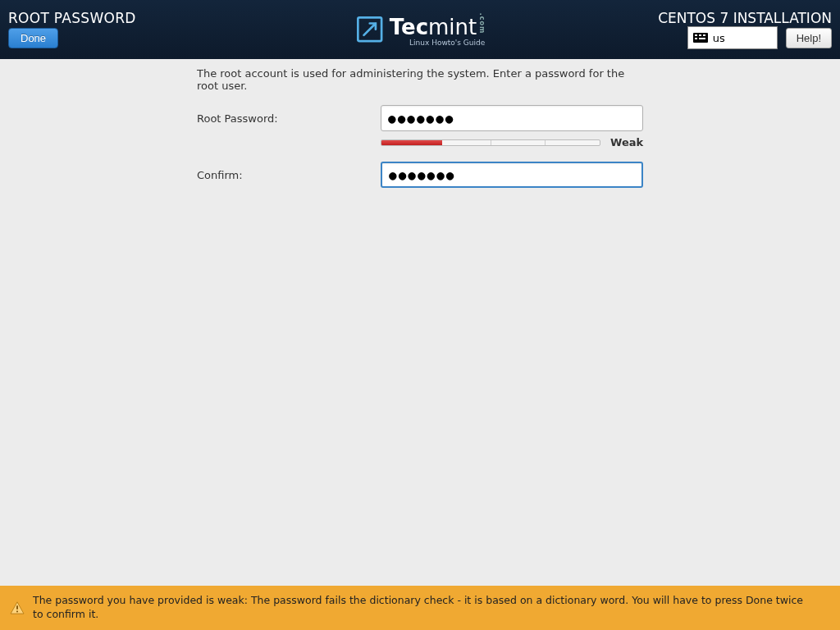 This screenshot has height=630, width=840. I want to click on installer-title: CENTOS 7 INSTALLATION, so click(745, 18).